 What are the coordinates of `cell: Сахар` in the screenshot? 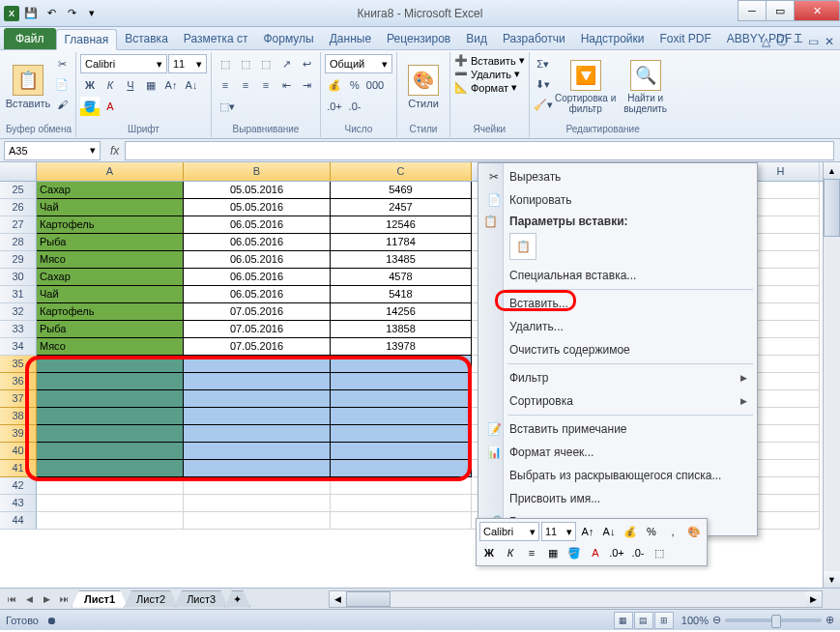 It's located at (110, 190).